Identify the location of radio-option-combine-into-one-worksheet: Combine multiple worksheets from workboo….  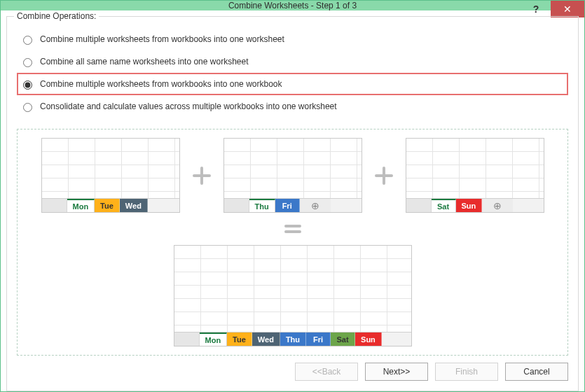
(293, 39).